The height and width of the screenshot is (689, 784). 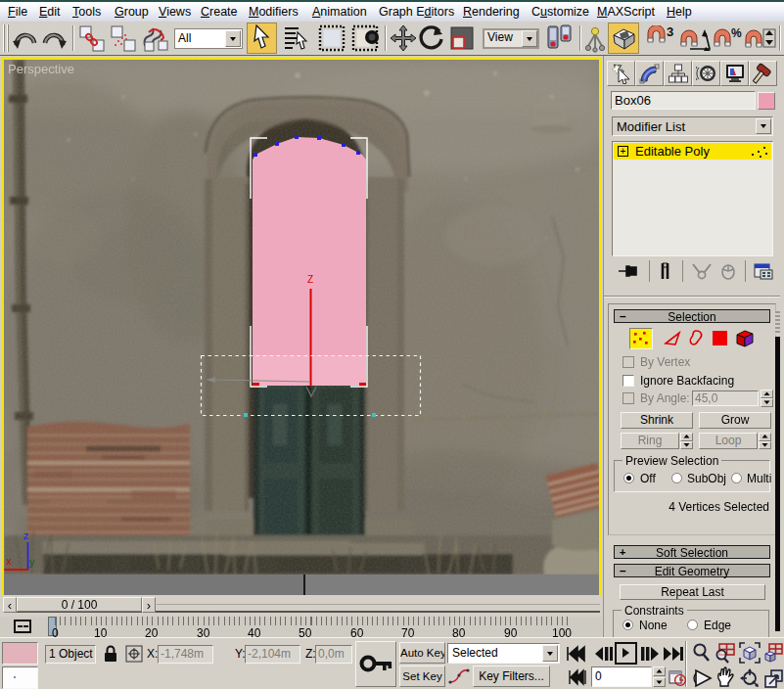 What do you see at coordinates (669, 32) in the screenshot?
I see `svg-text: 3` at bounding box center [669, 32].